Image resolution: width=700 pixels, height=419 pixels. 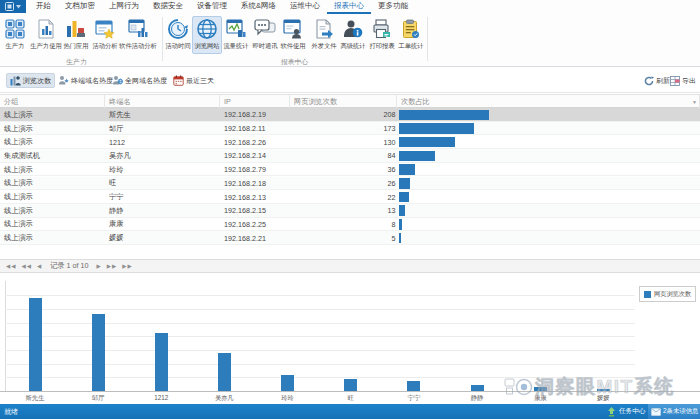 What do you see at coordinates (11, 266) in the screenshot?
I see `pager-first-button: ◀◀` at bounding box center [11, 266].